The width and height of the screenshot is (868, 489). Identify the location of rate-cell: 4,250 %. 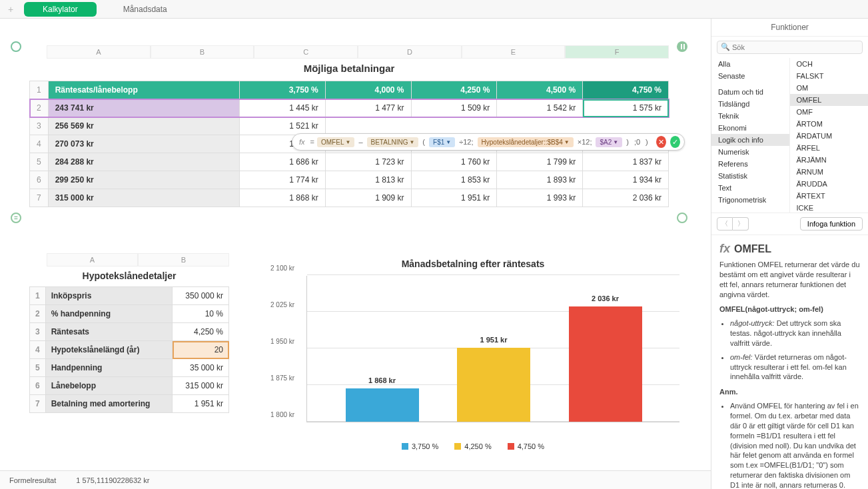
(454, 91).